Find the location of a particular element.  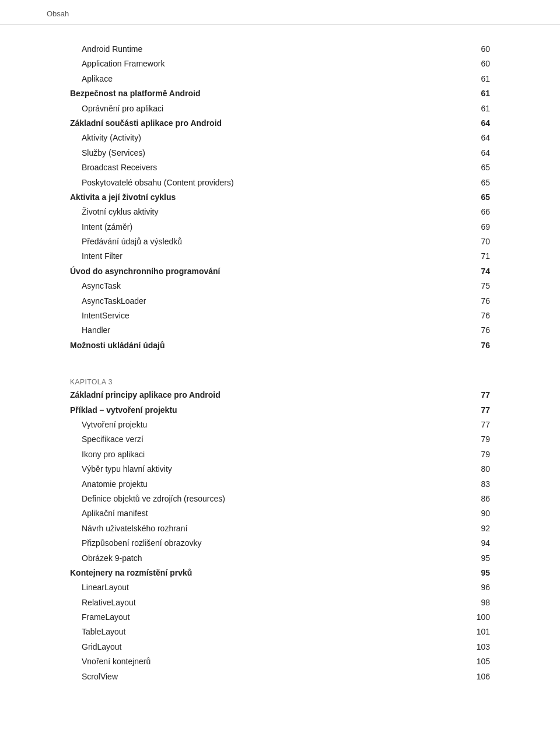

toc-entry-10: Aktivita a její životní cyklus65 is located at coordinates (280, 197).